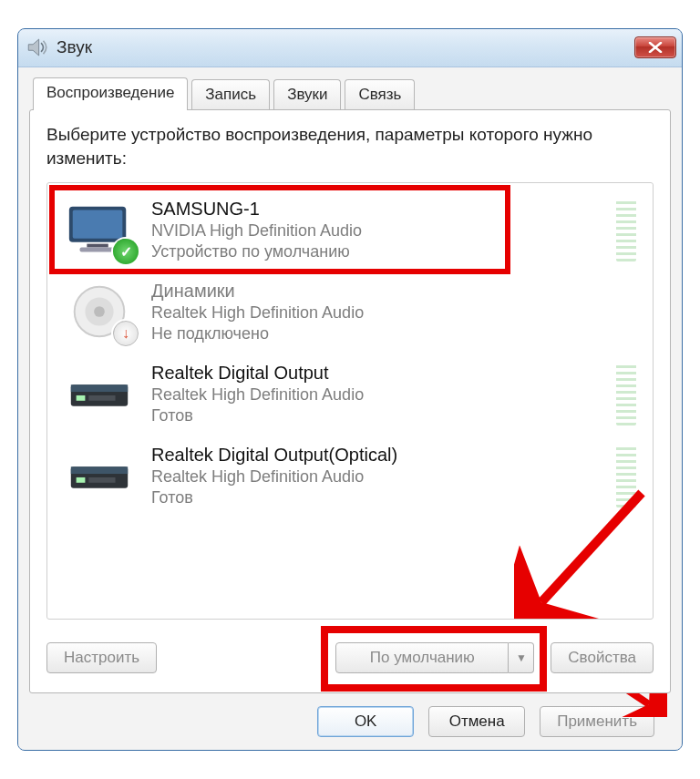  What do you see at coordinates (376, 333) in the screenshot?
I see `device-status: Не подключено` at bounding box center [376, 333].